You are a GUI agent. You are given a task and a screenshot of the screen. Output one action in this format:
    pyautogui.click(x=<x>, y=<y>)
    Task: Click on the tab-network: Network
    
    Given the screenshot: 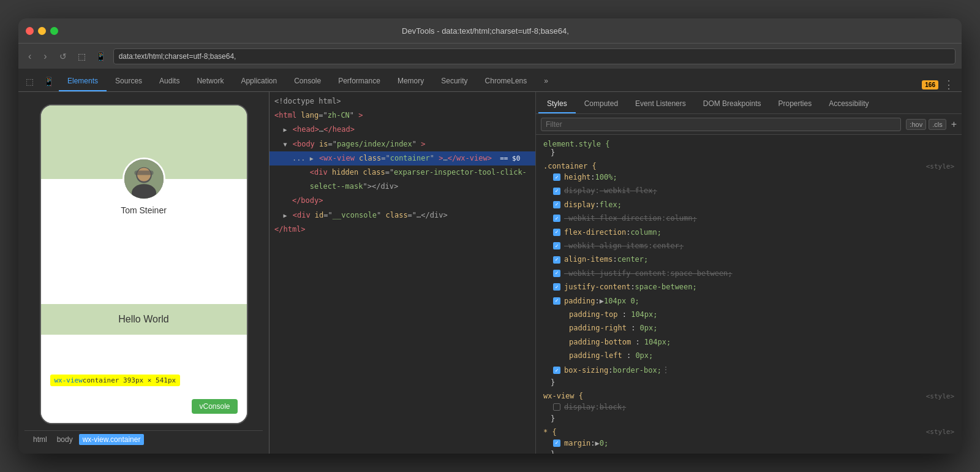 What is the action you would take?
    pyautogui.click(x=210, y=82)
    